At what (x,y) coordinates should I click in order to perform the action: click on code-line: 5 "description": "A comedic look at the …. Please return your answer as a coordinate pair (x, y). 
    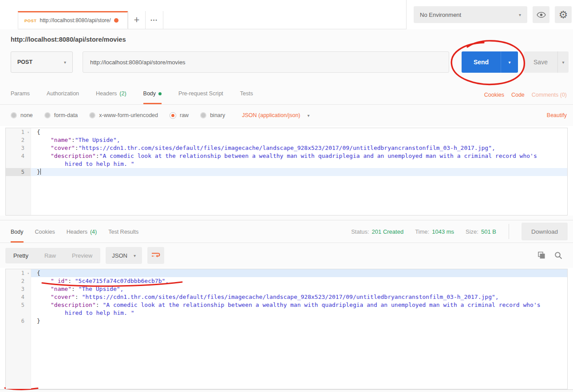
    Looking at the image, I should click on (287, 305).